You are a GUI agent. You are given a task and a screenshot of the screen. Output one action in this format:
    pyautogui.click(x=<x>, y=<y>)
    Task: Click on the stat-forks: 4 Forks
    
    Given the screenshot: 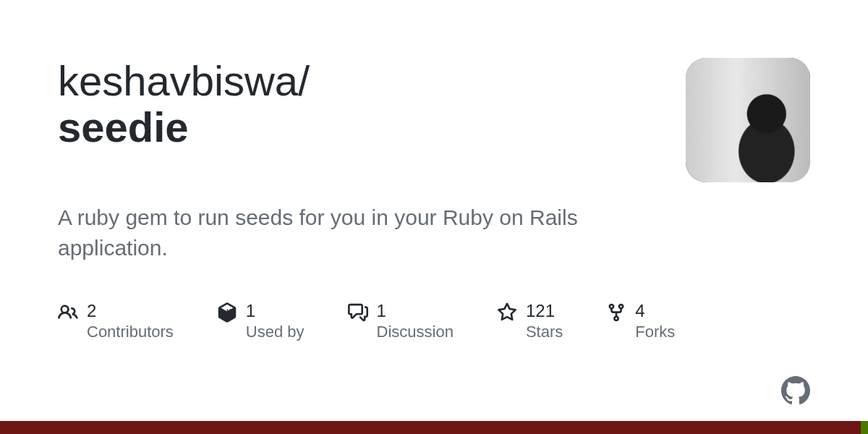 What is the action you would take?
    pyautogui.click(x=641, y=321)
    